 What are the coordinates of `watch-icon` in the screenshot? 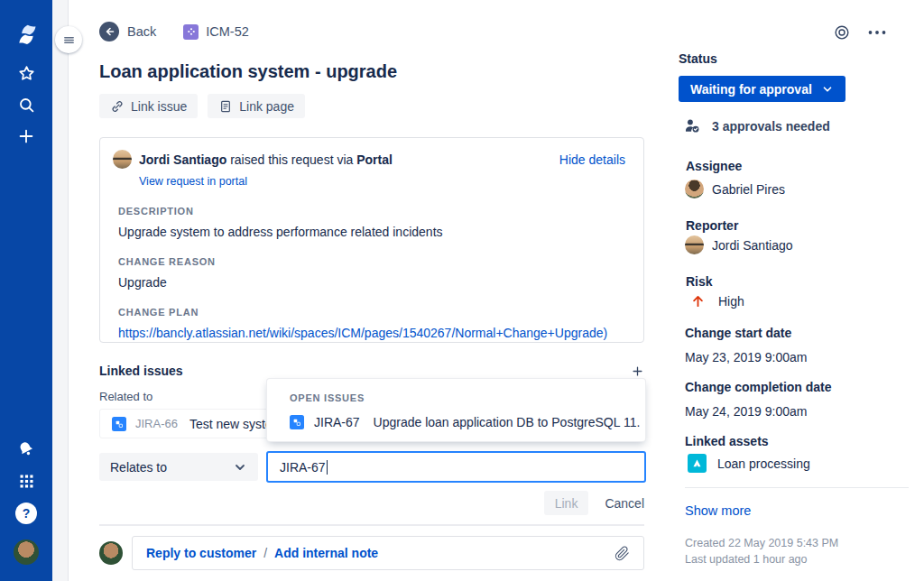 It's located at (842, 32).